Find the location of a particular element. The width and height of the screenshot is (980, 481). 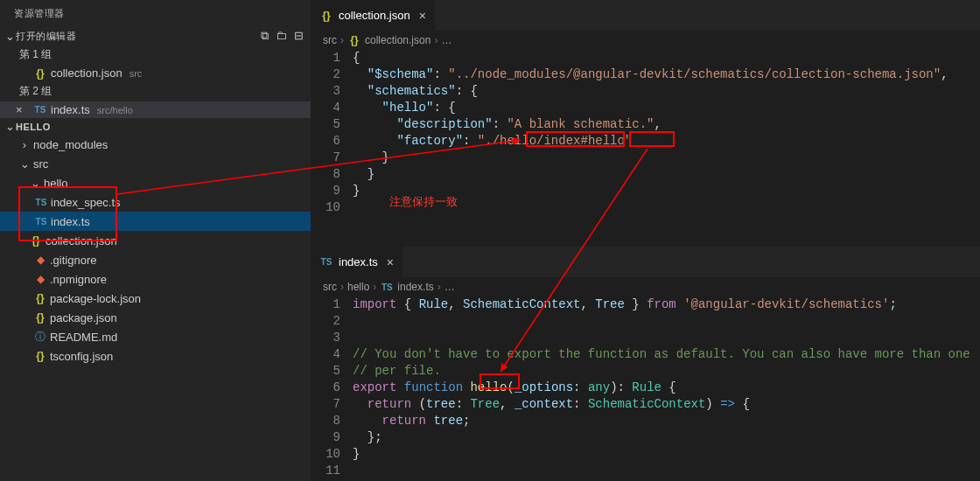

open-editor-collection: {} collection.json src is located at coordinates (156, 73).